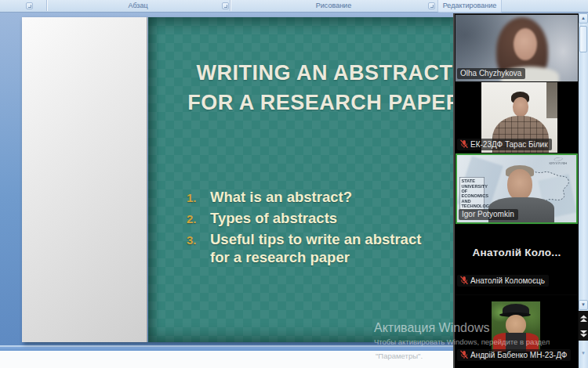 The width and height of the screenshot is (588, 368). I want to click on slide-title: WRITING AN ABSTRACT FOR A RESEARCH PAPER, so click(325, 88).